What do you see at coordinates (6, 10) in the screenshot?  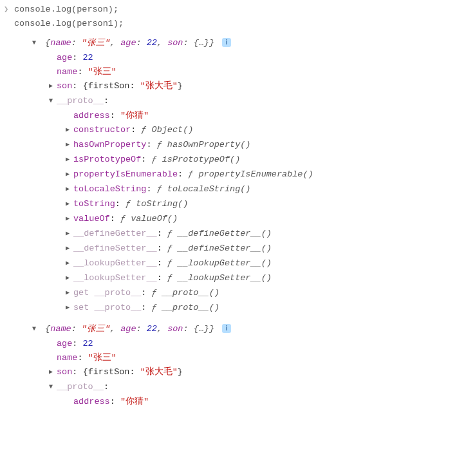 I see `input-caret-icon: ❯` at bounding box center [6, 10].